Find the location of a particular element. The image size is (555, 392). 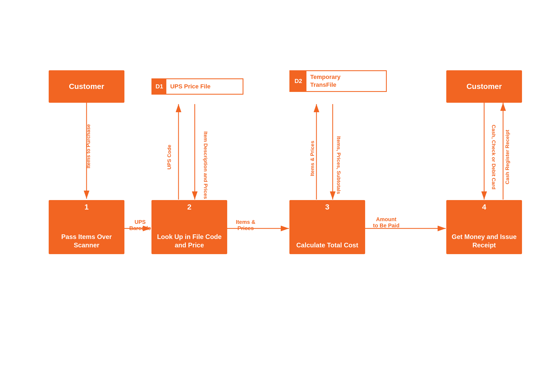

label-items-prices-subtotals: Items, Prices, Subtotals is located at coordinates (339, 165).